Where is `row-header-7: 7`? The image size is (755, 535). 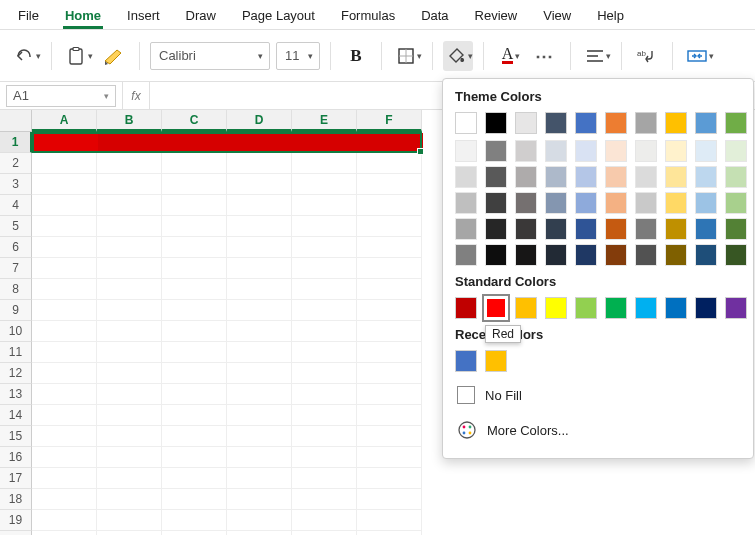 row-header-7: 7 is located at coordinates (16, 268).